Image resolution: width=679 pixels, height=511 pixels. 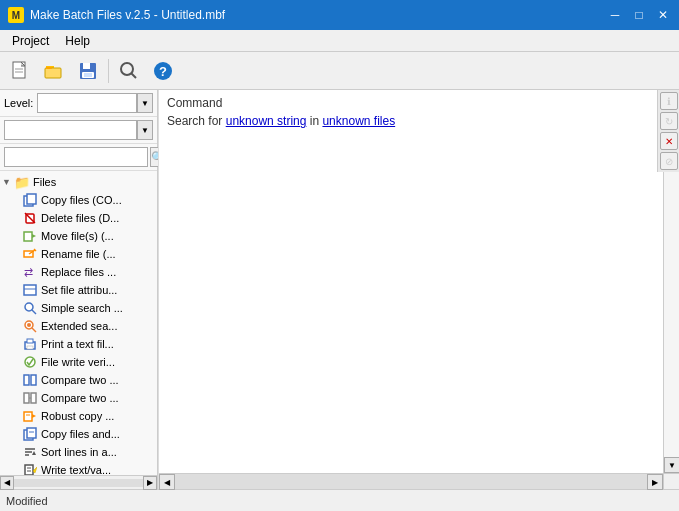 I want to click on help-icon: ?, so click(x=163, y=71).